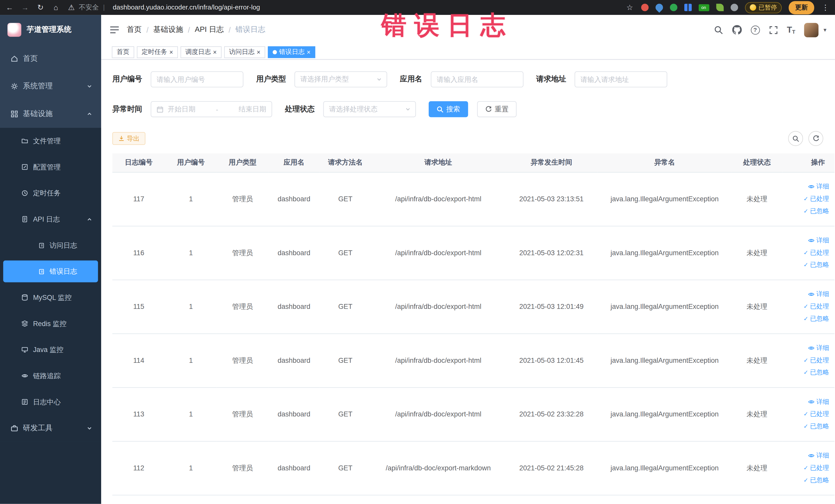 This screenshot has height=504, width=835. What do you see at coordinates (773, 30) in the screenshot?
I see `fullscreen-button` at bounding box center [773, 30].